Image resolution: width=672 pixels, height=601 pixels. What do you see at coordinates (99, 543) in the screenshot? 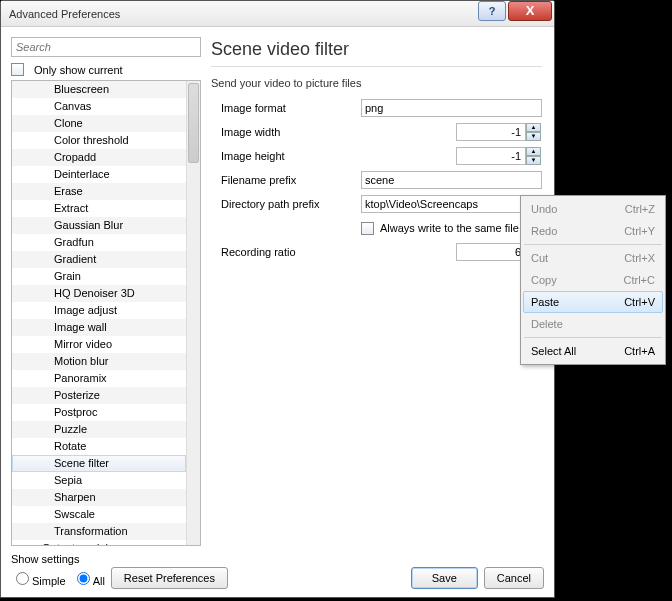
I see `tree-item-expandable: Output modules` at bounding box center [99, 543].